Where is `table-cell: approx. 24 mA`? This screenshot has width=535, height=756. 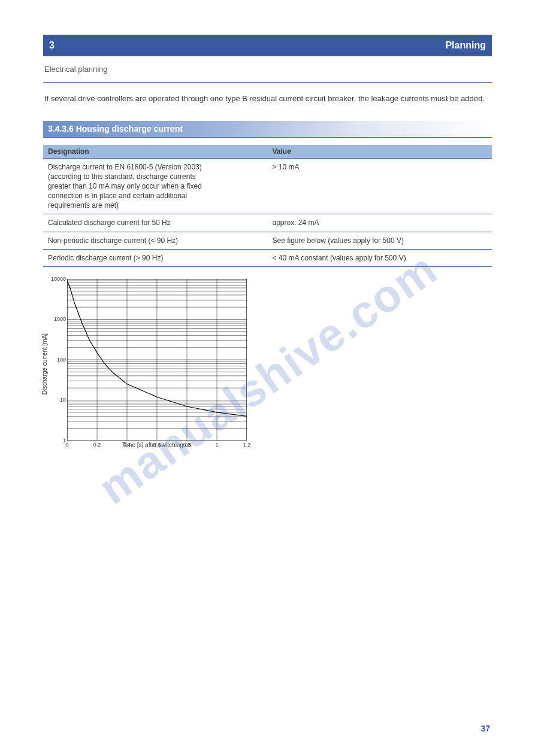
table-cell: approx. 24 mA is located at coordinates (380, 223).